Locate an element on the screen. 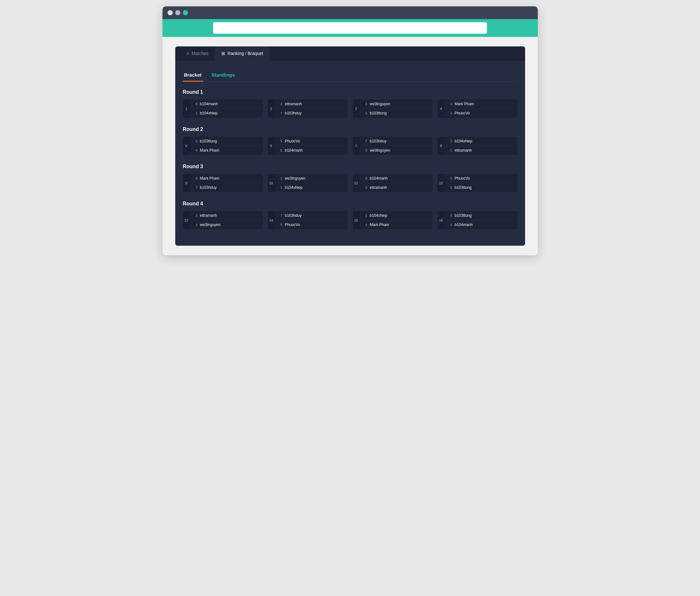  sub-tab-bracket: Bracket is located at coordinates (193, 75).